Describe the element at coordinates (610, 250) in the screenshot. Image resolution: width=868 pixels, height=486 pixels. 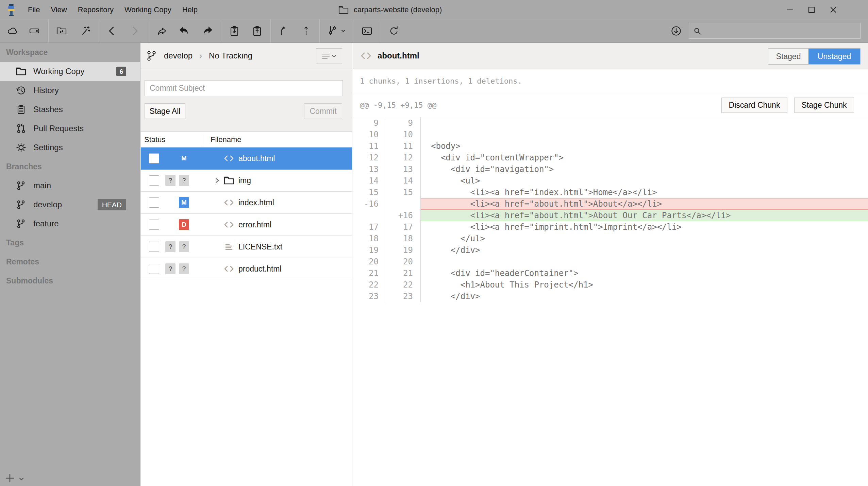
I see `diff-line: 1919 </div>` at that location.